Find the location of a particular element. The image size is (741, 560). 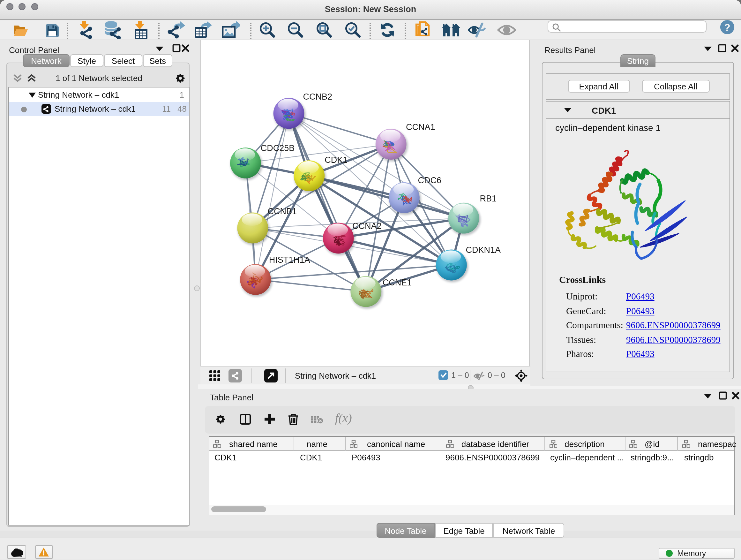

svg-text: CCNE1 is located at coordinates (397, 283).